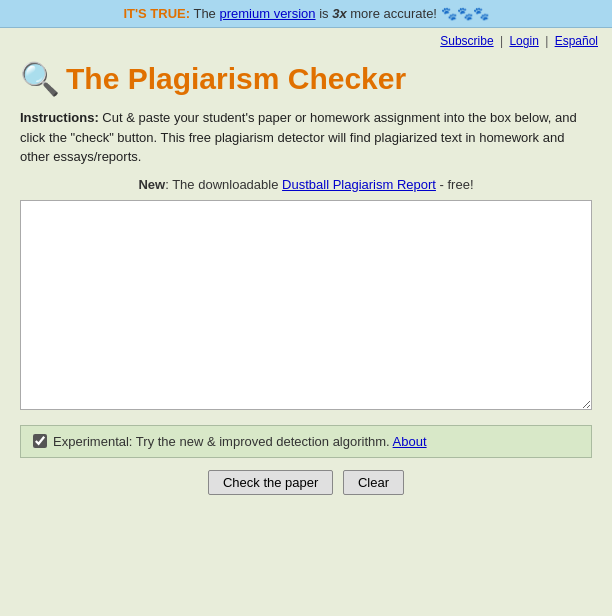 This screenshot has width=612, height=616. Describe the element at coordinates (240, 442) in the screenshot. I see `experimental-label: Experimental: Try the new & improved det…` at that location.